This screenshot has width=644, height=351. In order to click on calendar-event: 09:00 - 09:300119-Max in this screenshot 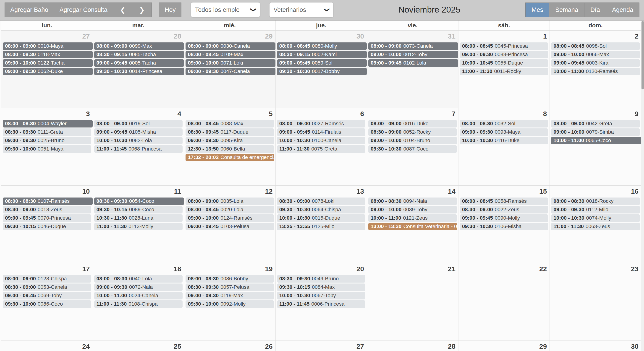, I will do `click(230, 296)`.